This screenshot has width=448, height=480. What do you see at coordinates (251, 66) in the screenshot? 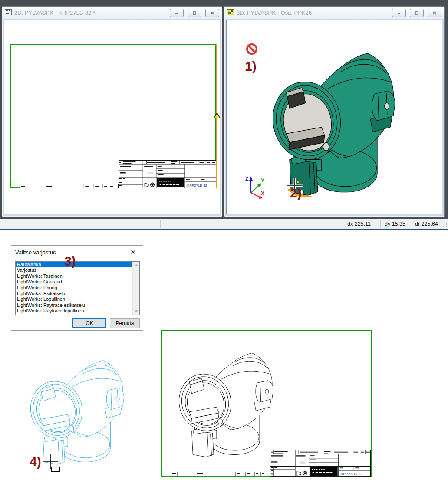
I see `step-annotation-1: 1)` at bounding box center [251, 66].